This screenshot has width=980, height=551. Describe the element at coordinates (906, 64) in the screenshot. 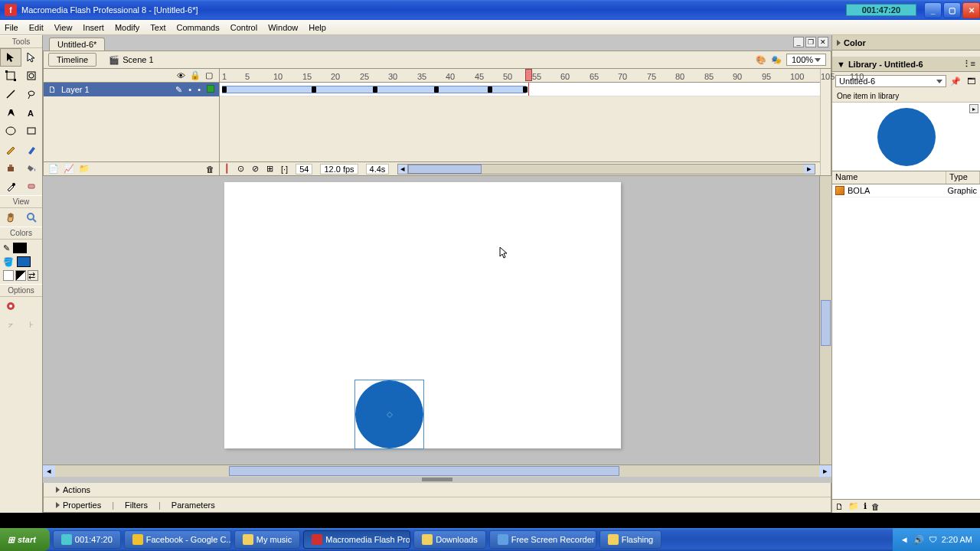

I see `library-panel-header: ▼Library - Untitled-6⋮≡` at that location.